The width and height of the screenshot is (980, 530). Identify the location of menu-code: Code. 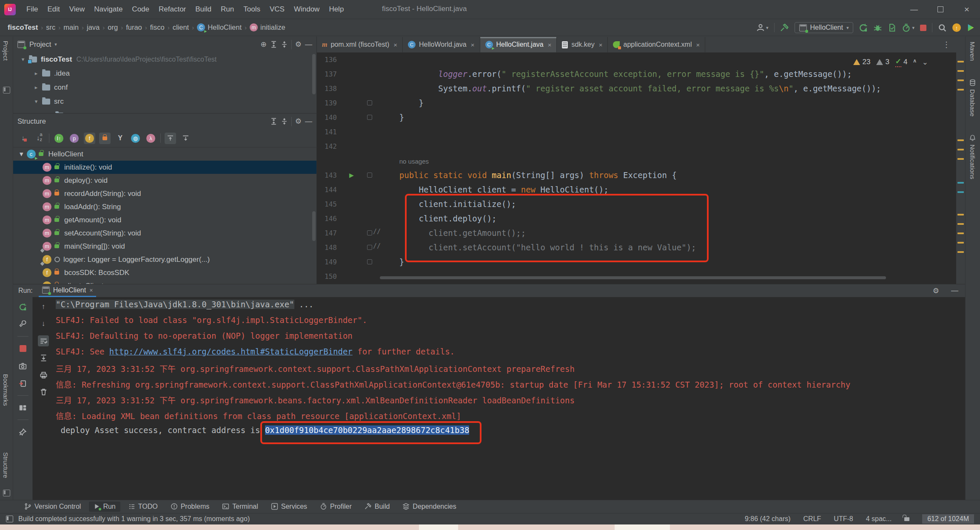
(140, 9).